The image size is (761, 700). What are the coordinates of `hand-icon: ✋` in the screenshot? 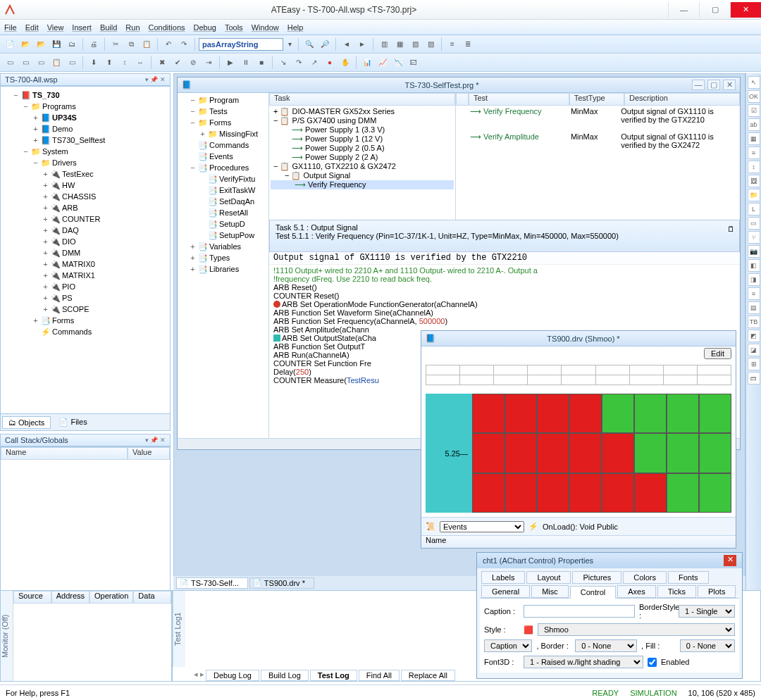 It's located at (345, 63).